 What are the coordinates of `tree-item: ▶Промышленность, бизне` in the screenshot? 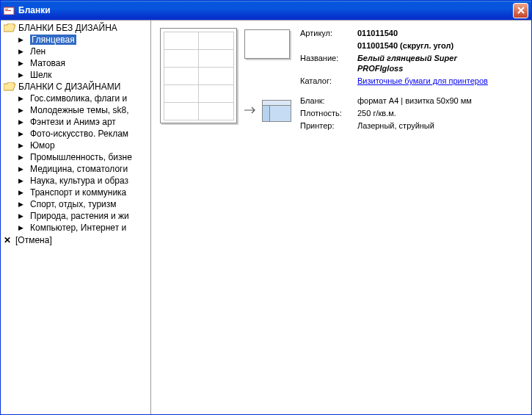 It's located at (79, 157).